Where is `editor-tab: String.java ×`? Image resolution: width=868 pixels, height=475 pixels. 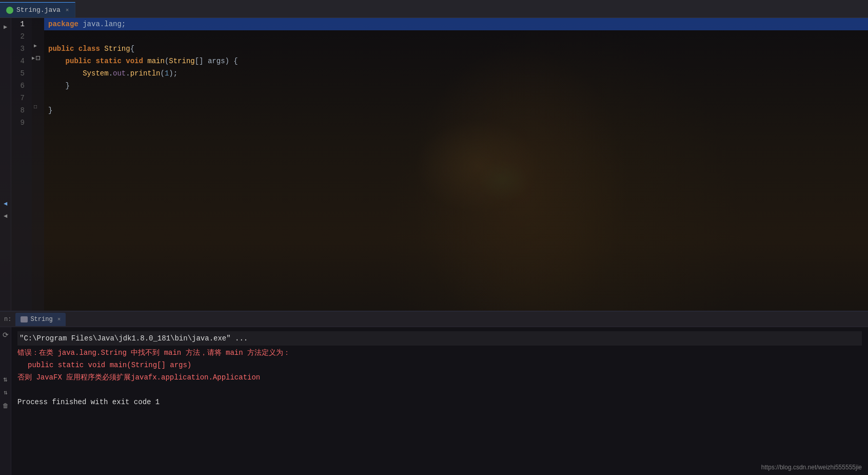 editor-tab: String.java × is located at coordinates (38, 10).